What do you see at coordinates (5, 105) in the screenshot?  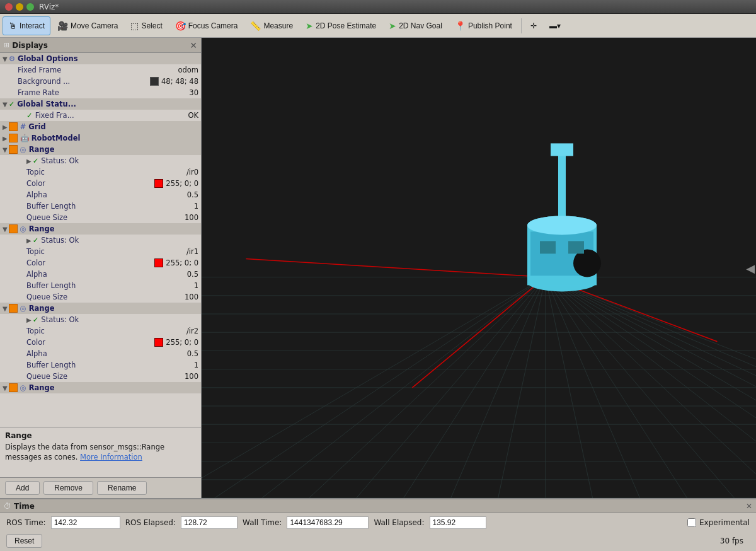 I see `global-status-arrow: ▼` at bounding box center [5, 105].